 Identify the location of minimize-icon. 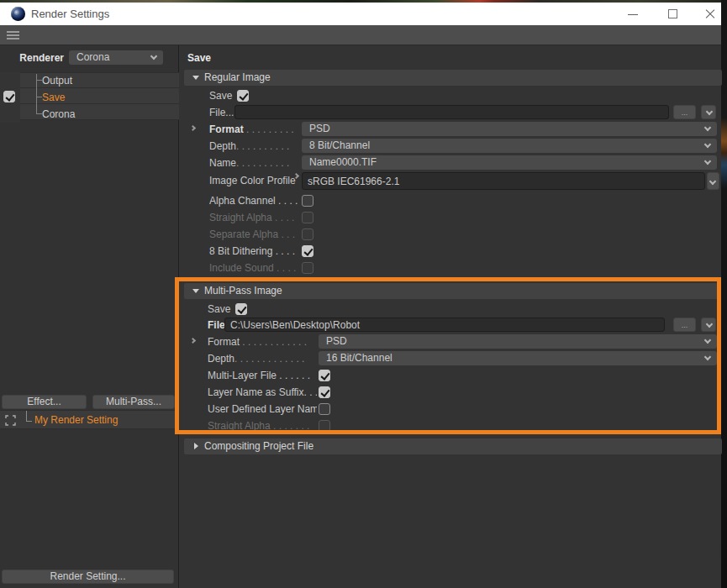
(633, 15).